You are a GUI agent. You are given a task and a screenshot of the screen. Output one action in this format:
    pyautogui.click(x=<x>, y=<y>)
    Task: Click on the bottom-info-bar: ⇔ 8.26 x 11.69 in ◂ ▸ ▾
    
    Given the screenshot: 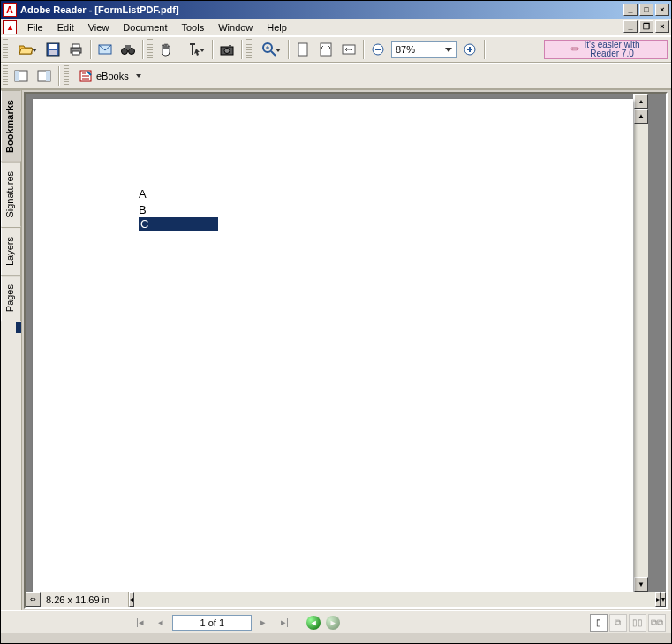 What is the action you would take?
    pyautogui.click(x=346, y=599)
    